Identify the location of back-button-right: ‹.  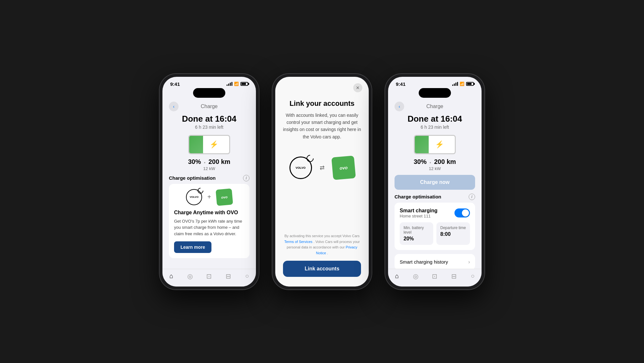
(399, 106).